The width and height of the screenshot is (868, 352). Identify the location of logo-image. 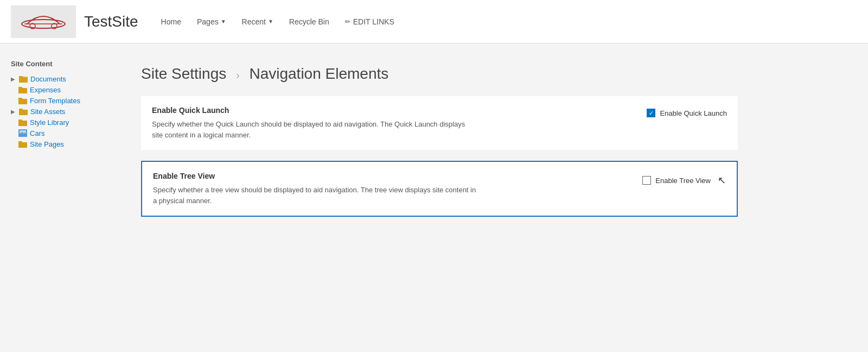
(43, 22).